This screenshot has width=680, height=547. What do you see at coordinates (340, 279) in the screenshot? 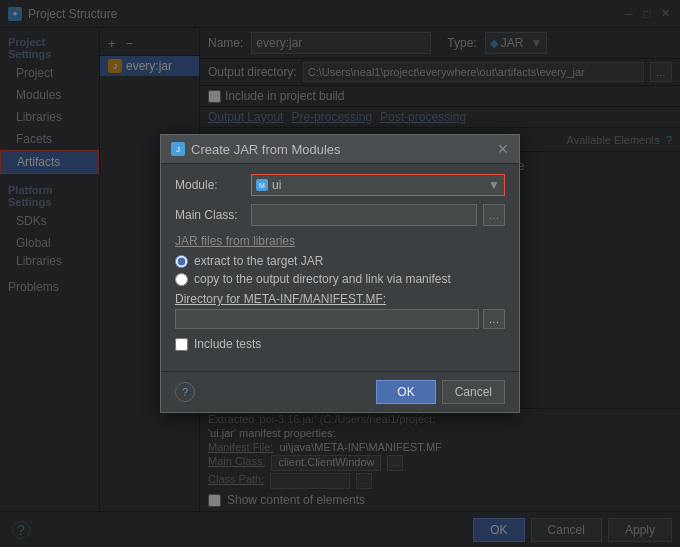
I see `copy-radio-row: copy to the output directory and link vi…` at bounding box center [340, 279].